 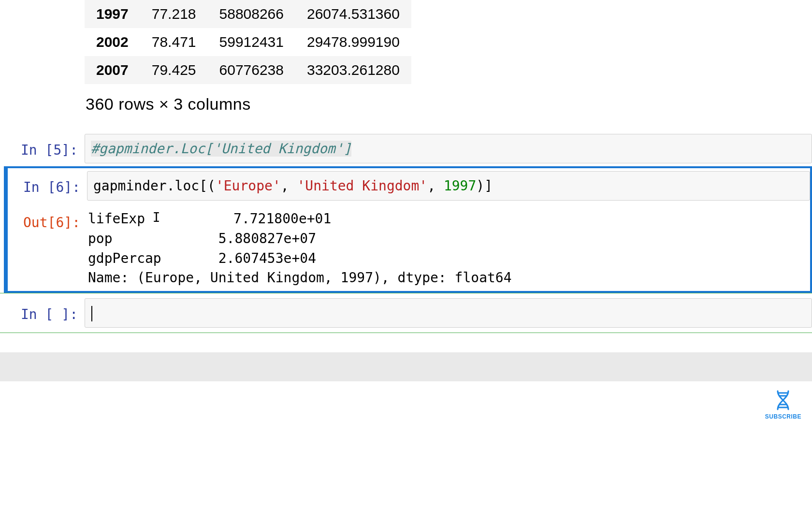 What do you see at coordinates (449, 186) in the screenshot?
I see `code-input: gapminder.loc[('Europe', 'United Kingdom…` at bounding box center [449, 186].